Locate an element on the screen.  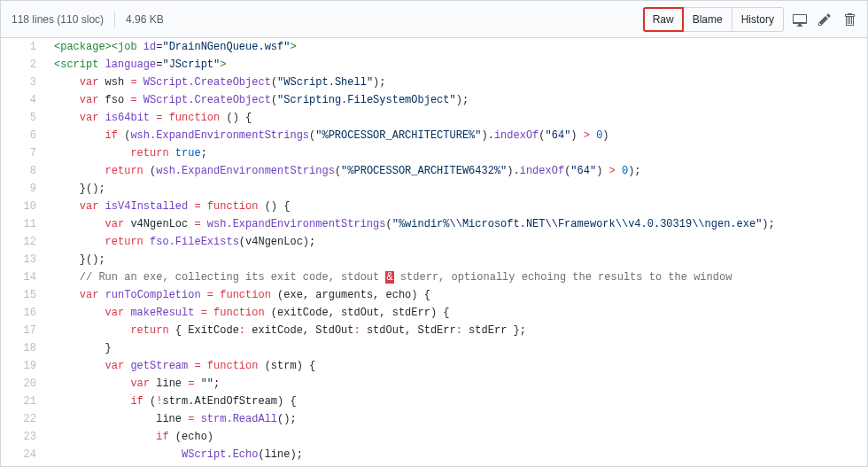
line-content: var wsh = WScript.CreateObject("WScript.… is located at coordinates (456, 82).